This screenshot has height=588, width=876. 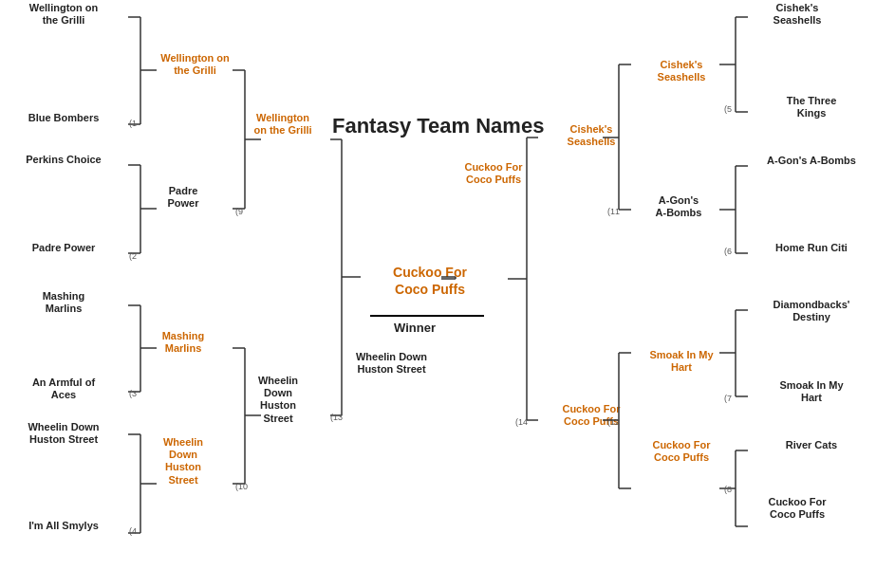 What do you see at coordinates (811, 161) in the screenshot?
I see `team-r1-3: A-Gon's A-Bombs` at bounding box center [811, 161].